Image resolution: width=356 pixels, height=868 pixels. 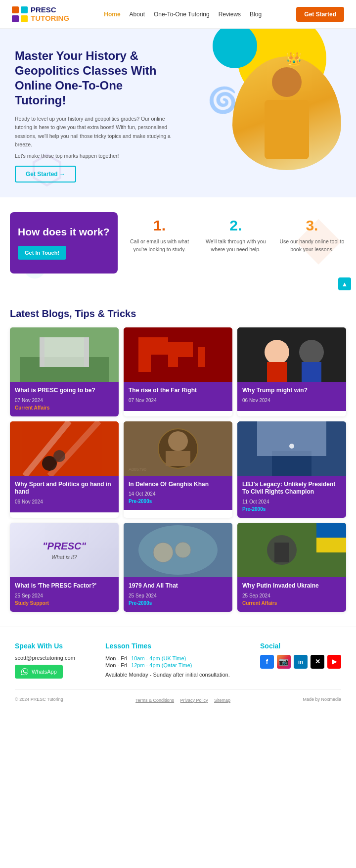 What do you see at coordinates (178, 696) in the screenshot?
I see `footer-bottom: © 2024 PRESC Tutoring Terms & Conditions…` at bounding box center [178, 696].